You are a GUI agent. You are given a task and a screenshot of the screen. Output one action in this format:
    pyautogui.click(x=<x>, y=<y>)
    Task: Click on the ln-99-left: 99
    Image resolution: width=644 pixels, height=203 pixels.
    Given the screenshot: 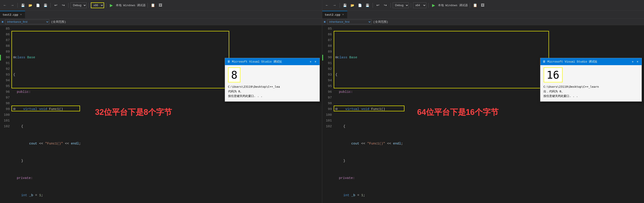 What is the action you would take?
    pyautogui.click(x=5, y=110)
    